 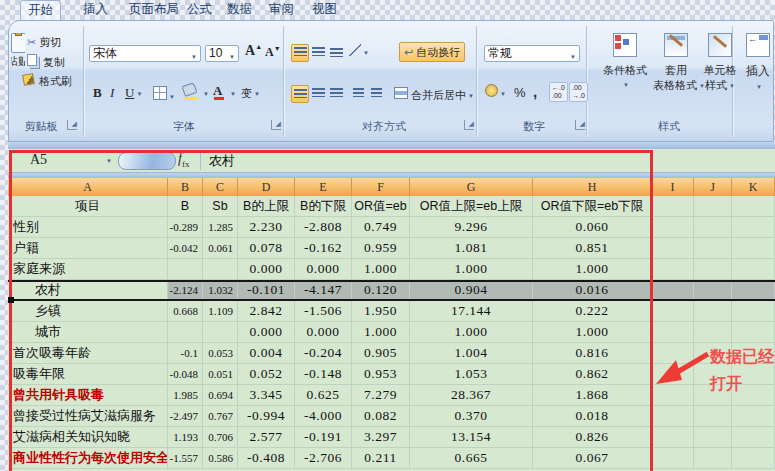 I want to click on formula-content: 农村, so click(x=222, y=161).